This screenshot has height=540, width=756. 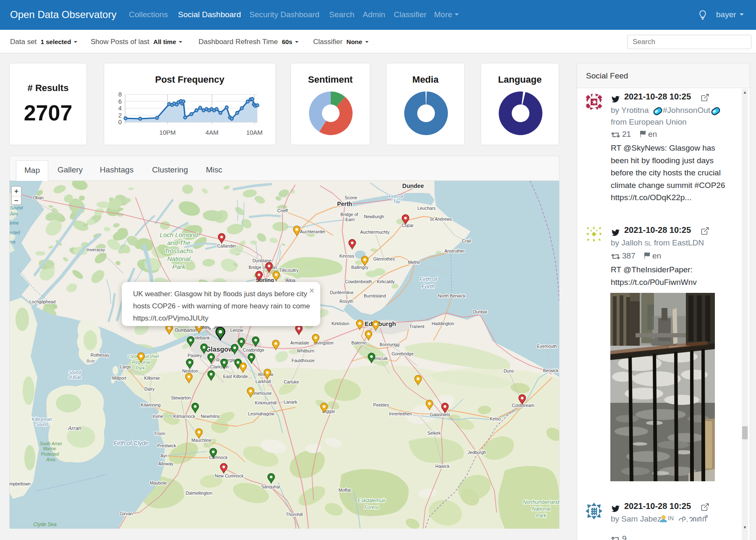 What do you see at coordinates (131, 443) in the screenshot?
I see `svg-text: Firth of Clyde` at bounding box center [131, 443].